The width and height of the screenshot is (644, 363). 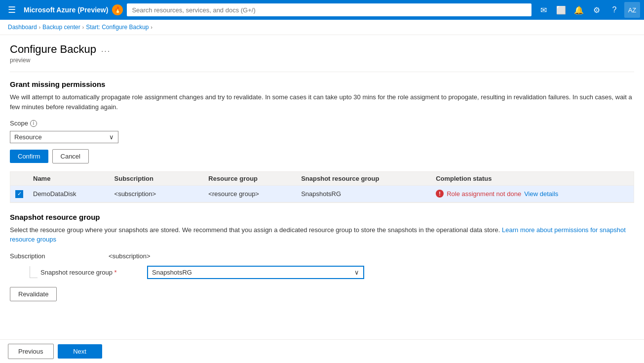 I want to click on help-icon: ?, so click(x=614, y=10).